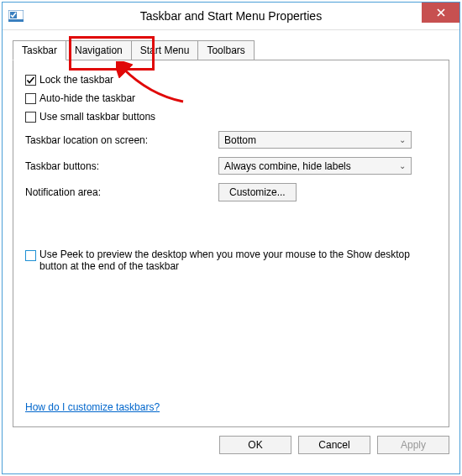 This screenshot has height=476, width=462. Describe the element at coordinates (231, 166) in the screenshot. I see `row-taskbar-buttons: Taskbar buttons: Always combine, hide la…` at that location.